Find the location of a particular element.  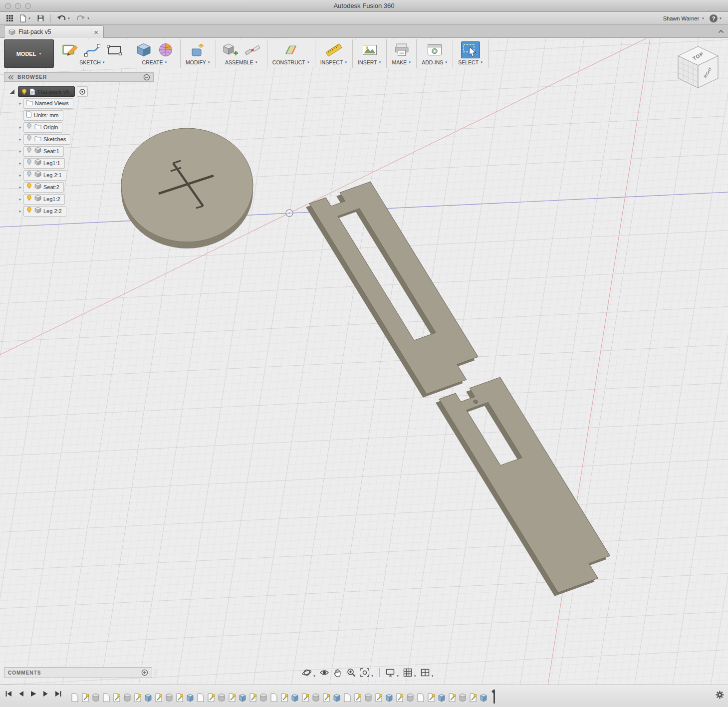

minimize-window-button is located at coordinates (18, 6).